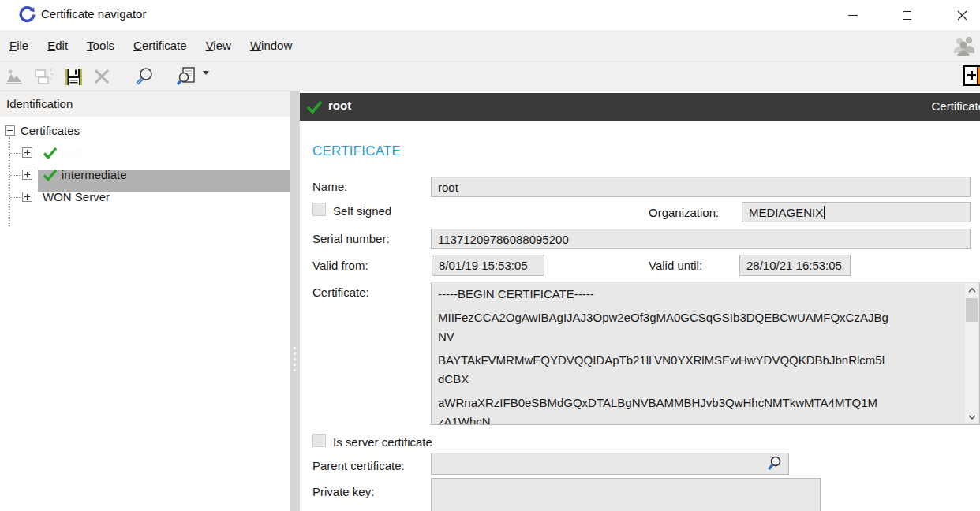 Image resolution: width=980 pixels, height=511 pixels. What do you see at coordinates (343, 492) in the screenshot?
I see `private-key-label: Private key:` at bounding box center [343, 492].